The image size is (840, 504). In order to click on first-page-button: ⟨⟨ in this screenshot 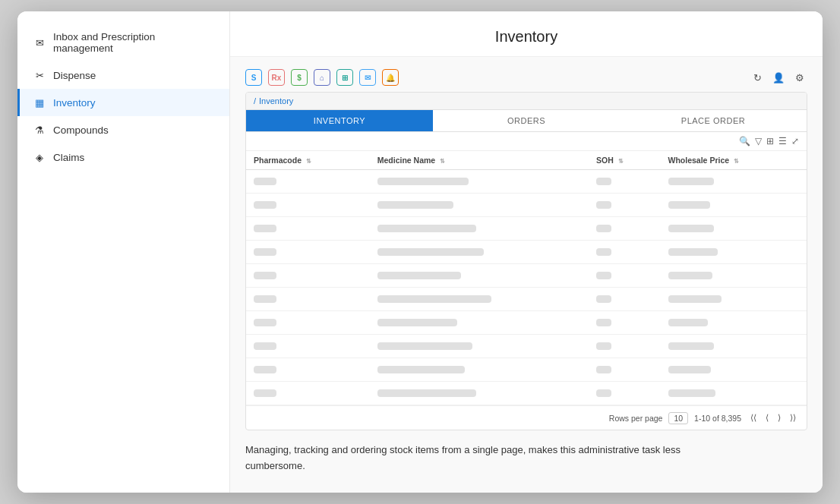, I will do `click(753, 417)`.